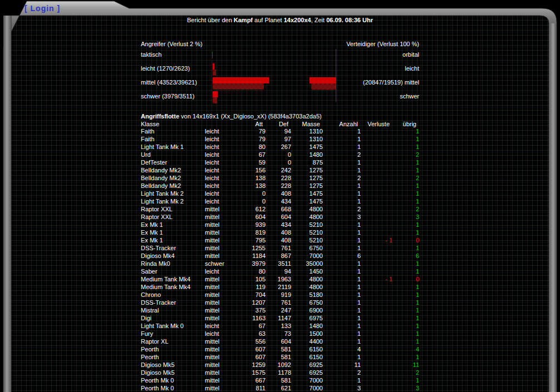  Describe the element at coordinates (247, 326) in the screenshot. I see `cell-att: 67` at that location.